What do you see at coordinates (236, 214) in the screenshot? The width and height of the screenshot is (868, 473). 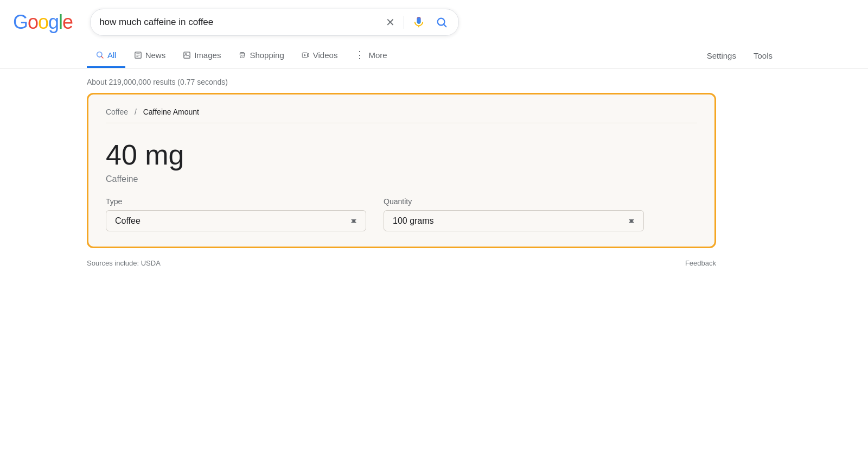 I see `type-selector-group: Type Coffee Espresso Tea Energy Drink` at bounding box center [236, 214].